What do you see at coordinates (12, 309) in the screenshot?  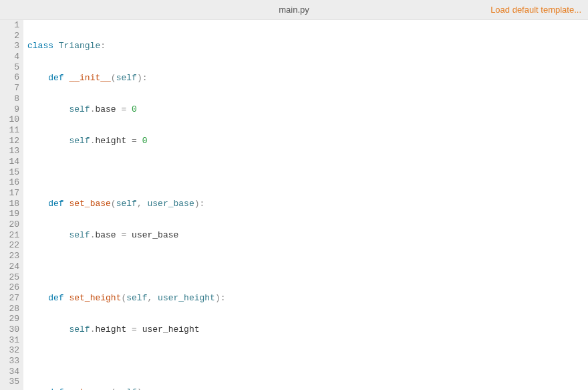 I see `line-number: 28` at bounding box center [12, 309].